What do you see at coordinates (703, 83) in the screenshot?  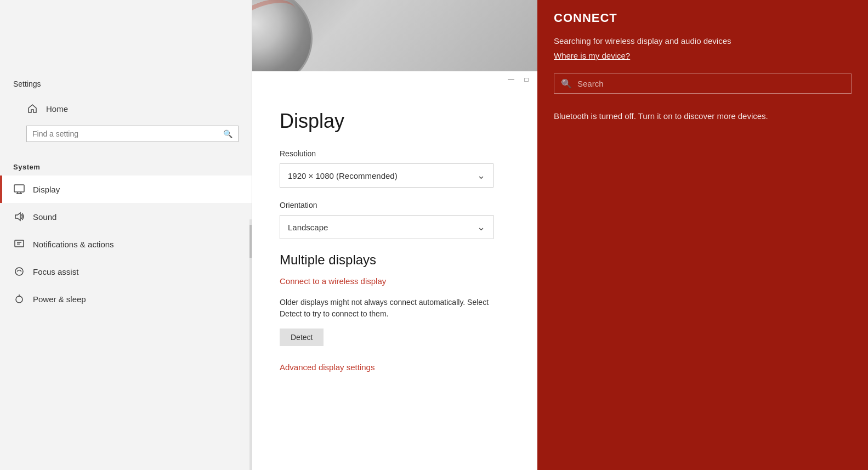 I see `connect-search-box: 🔍` at bounding box center [703, 83].